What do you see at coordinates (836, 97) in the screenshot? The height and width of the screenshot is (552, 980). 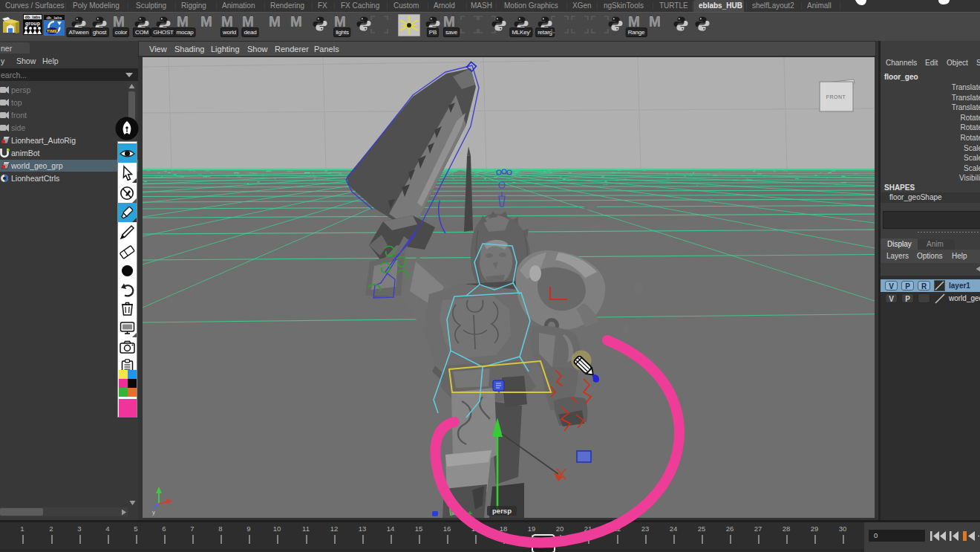 I see `svg-text: FRONT` at bounding box center [836, 97].